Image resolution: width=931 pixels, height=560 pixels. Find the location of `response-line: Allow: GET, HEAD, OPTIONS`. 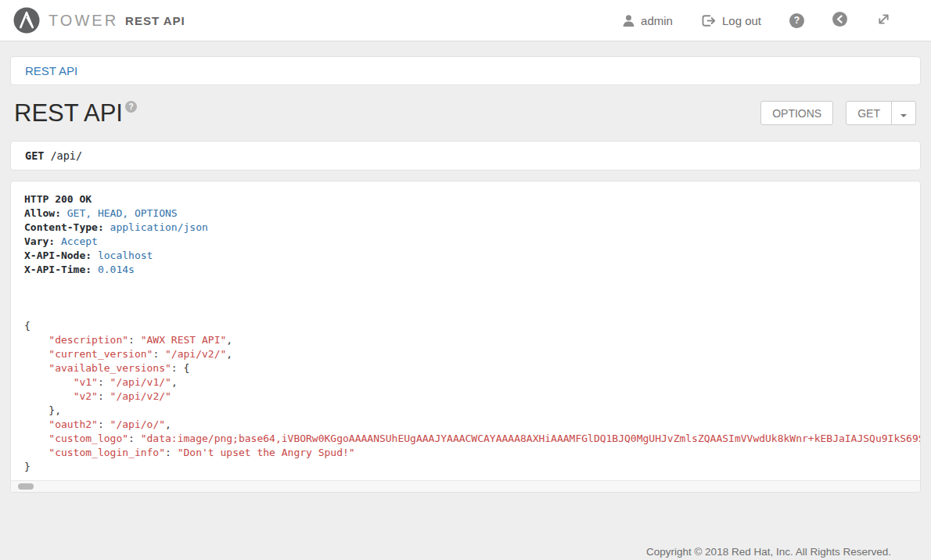

response-line: Allow: GET, HEAD, OPTIONS is located at coordinates (473, 214).